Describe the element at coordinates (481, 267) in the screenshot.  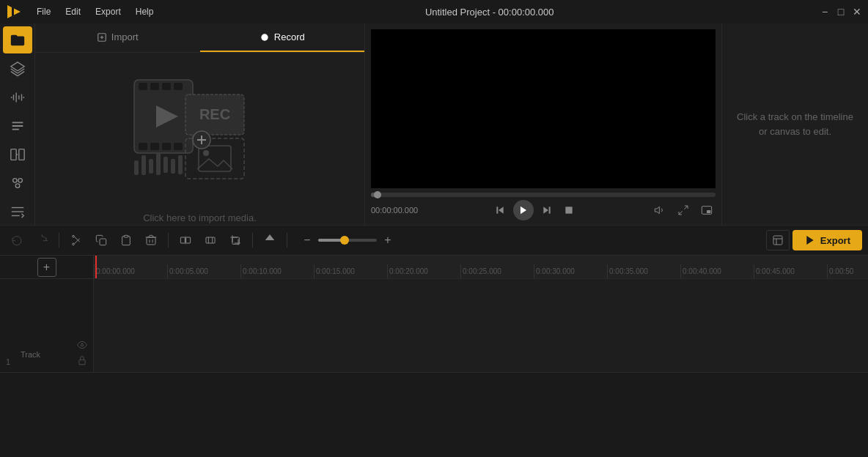
I see `timeline-ruler: 0:00:00.000 0:00:05.000 0:00:10.000 0:00…` at that location.